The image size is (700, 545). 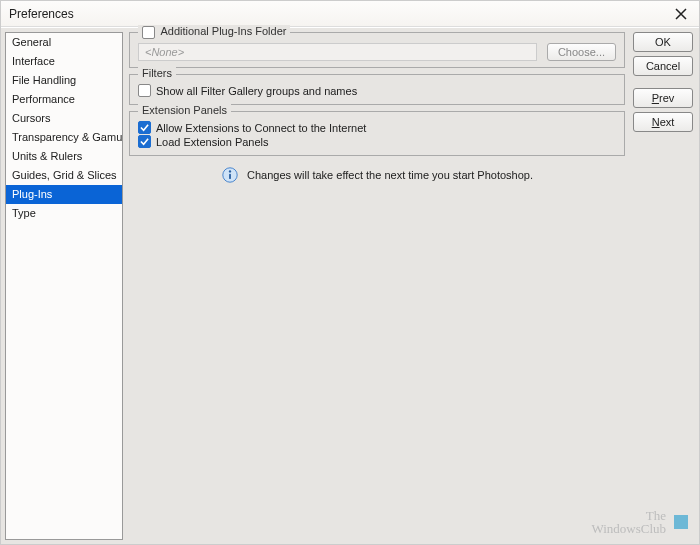 What do you see at coordinates (64, 194) in the screenshot?
I see `sidebar-item-plugins: Plug-Ins` at bounding box center [64, 194].